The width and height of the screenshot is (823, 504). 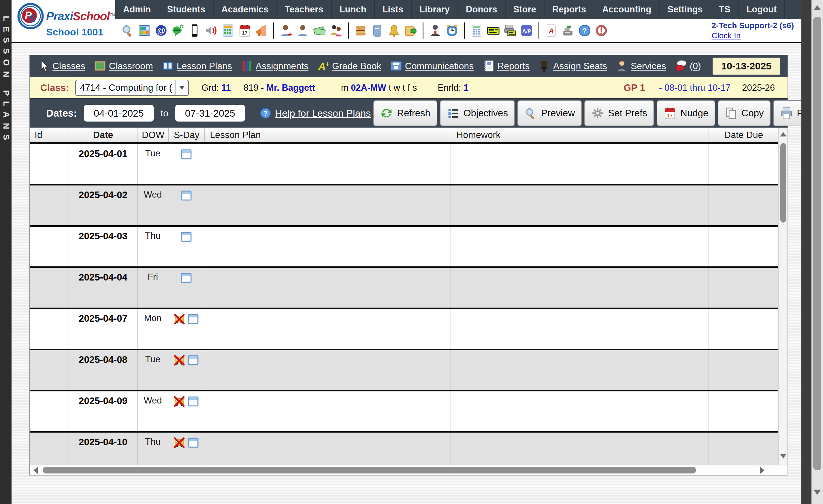 What do you see at coordinates (432, 66) in the screenshot?
I see `subnav-item: Communications` at bounding box center [432, 66].